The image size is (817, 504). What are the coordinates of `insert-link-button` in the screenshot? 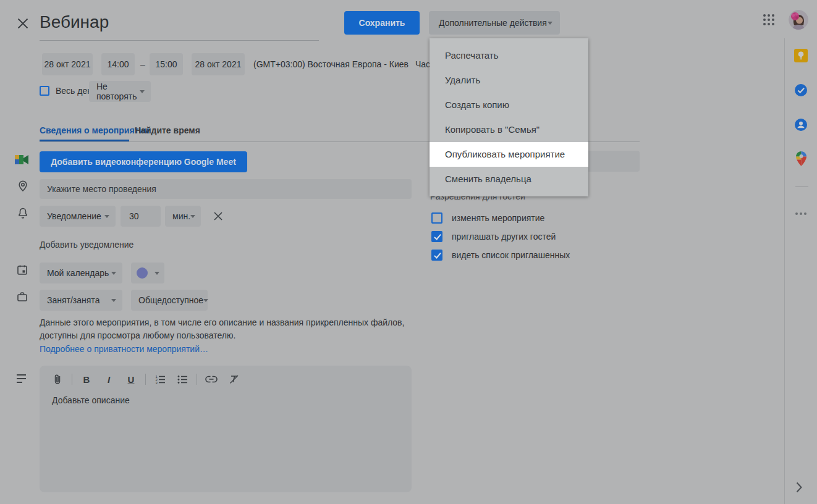 It's located at (211, 379).